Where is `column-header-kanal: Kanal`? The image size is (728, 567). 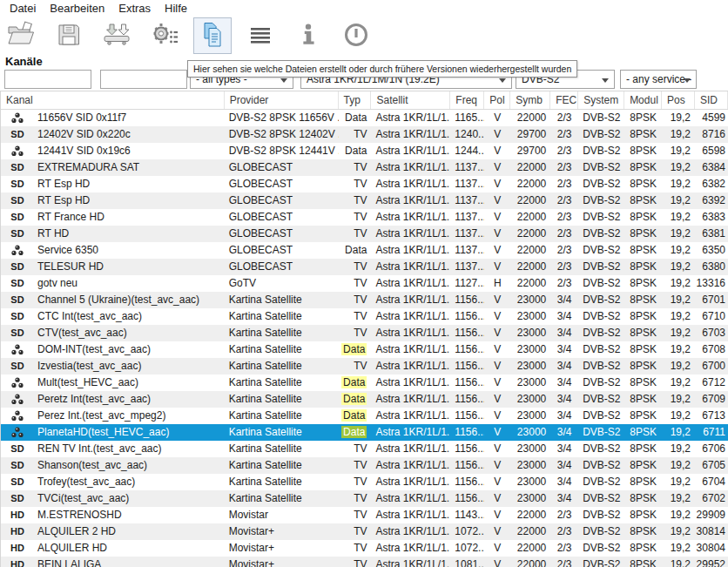
column-header-kanal: Kanal is located at coordinates (113, 100).